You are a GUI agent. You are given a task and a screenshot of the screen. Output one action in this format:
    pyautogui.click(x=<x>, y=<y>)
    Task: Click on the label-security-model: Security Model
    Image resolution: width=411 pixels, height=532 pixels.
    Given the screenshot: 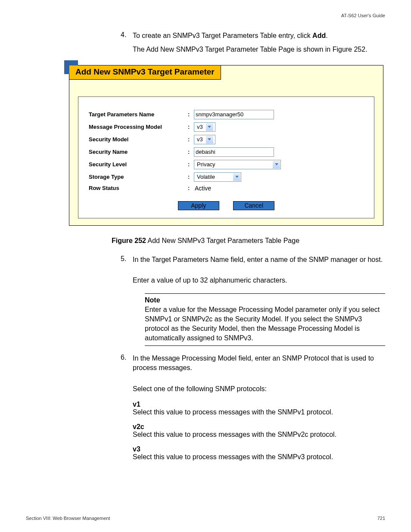 What is the action you would take?
    pyautogui.click(x=138, y=140)
    